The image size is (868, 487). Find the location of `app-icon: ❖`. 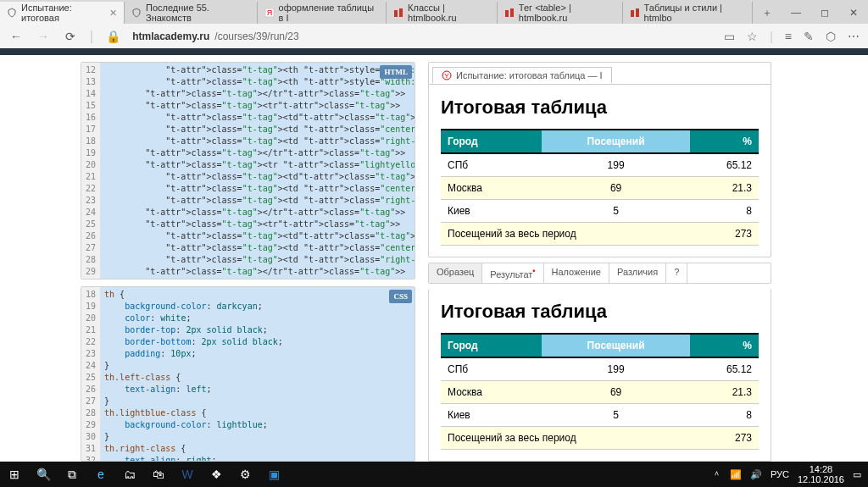

app-icon: ❖ is located at coordinates (216, 474).